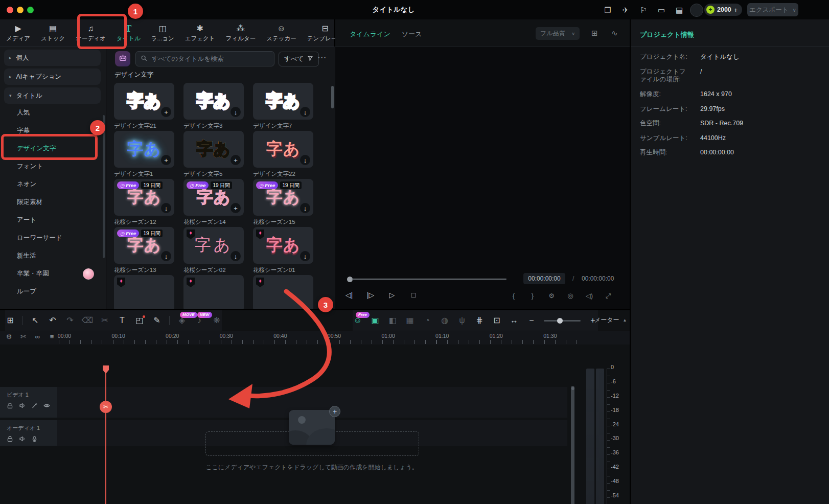 The width and height of the screenshot is (829, 504). What do you see at coordinates (53, 148) in the screenshot?
I see `sidebar-item-デザイン文字: デザイン文字` at bounding box center [53, 148].